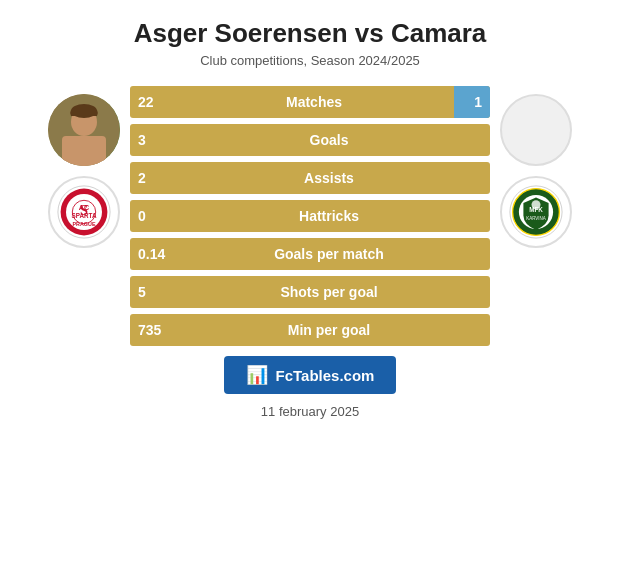  Describe the element at coordinates (149, 330) in the screenshot. I see `stat-value-left: 735` at that location.